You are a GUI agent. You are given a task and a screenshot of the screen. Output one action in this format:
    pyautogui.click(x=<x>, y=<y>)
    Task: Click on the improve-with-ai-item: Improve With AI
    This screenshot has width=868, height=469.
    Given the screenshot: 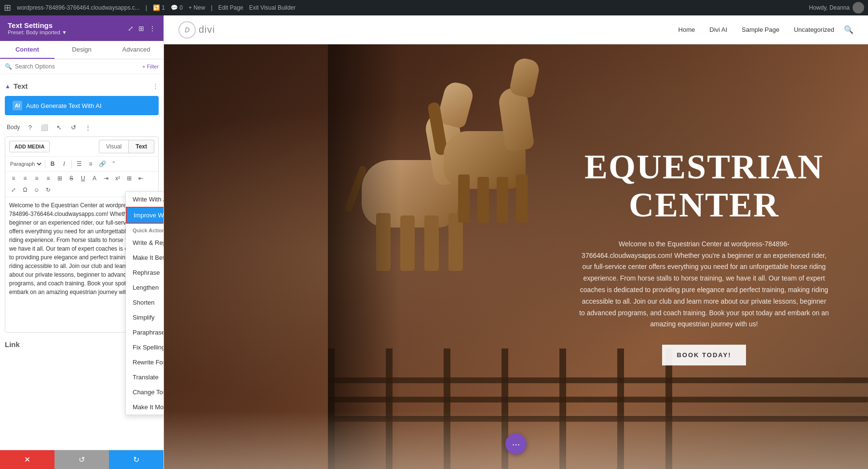 What is the action you would take?
    pyautogui.click(x=145, y=215)
    